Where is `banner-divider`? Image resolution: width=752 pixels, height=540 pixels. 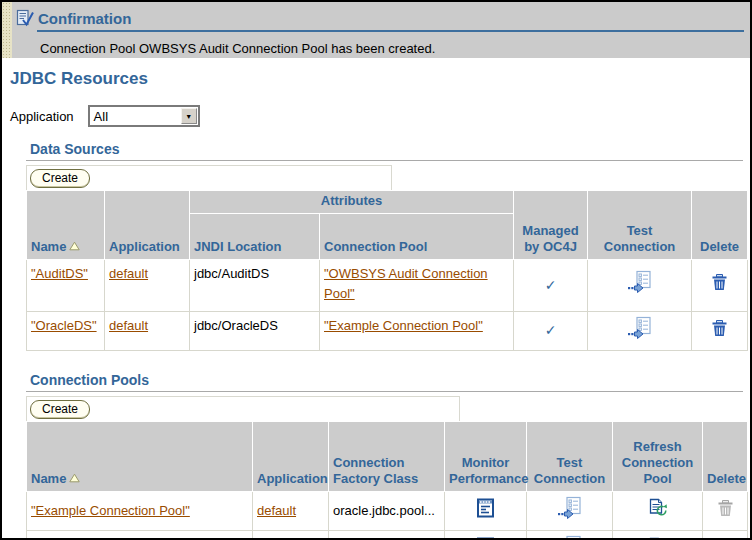
banner-divider is located at coordinates (390, 31).